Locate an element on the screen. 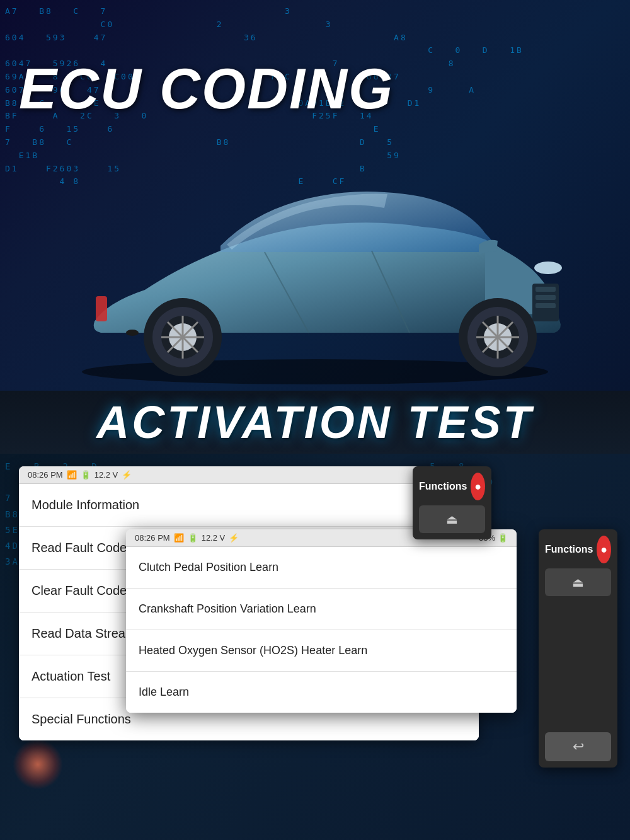 This screenshot has width=630, height=840. exit-icon-1: ⏏ is located at coordinates (452, 519).